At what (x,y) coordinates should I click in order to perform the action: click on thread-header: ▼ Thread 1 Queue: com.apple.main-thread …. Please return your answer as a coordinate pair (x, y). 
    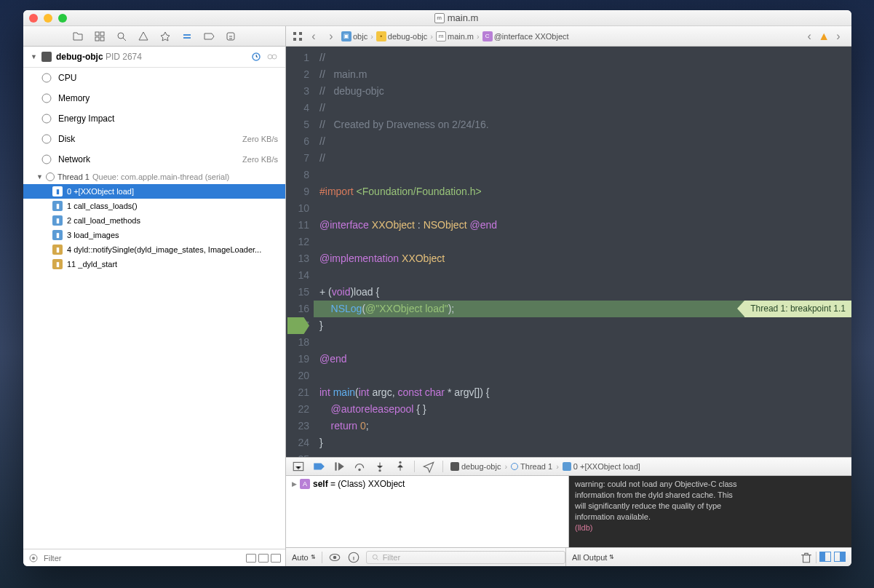
    Looking at the image, I should click on (154, 177).